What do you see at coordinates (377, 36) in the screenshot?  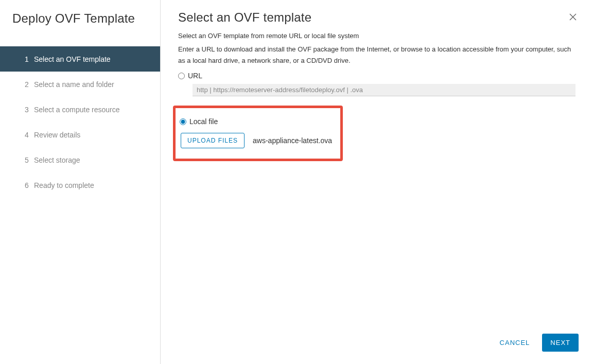 I see `instruction-primary: Select an OVF template from remote URL o…` at bounding box center [377, 36].